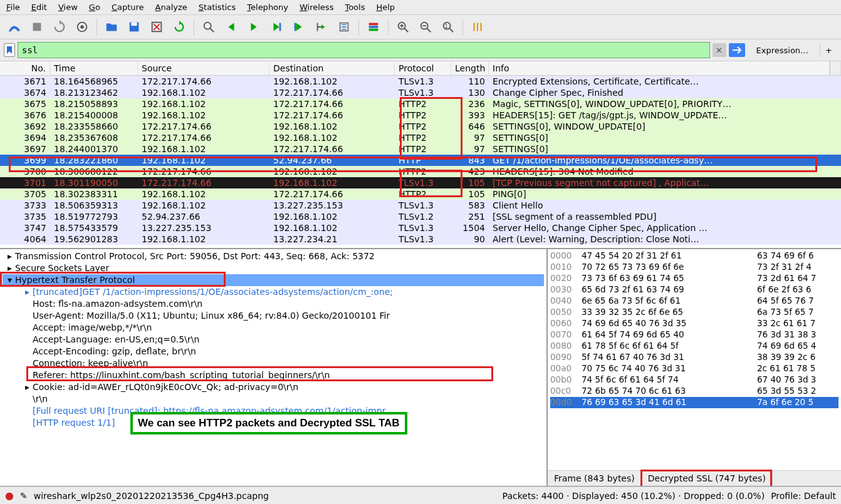  Describe the element at coordinates (420, 115) in the screenshot. I see `packet-row: 367618.215400008192.168.1.102172.217.174…` at that location.